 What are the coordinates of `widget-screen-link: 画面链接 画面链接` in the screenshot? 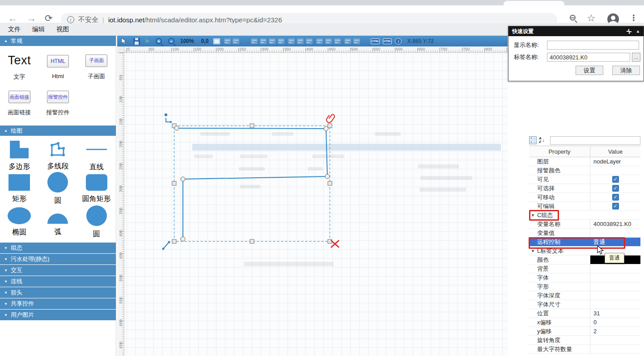 It's located at (19, 104).